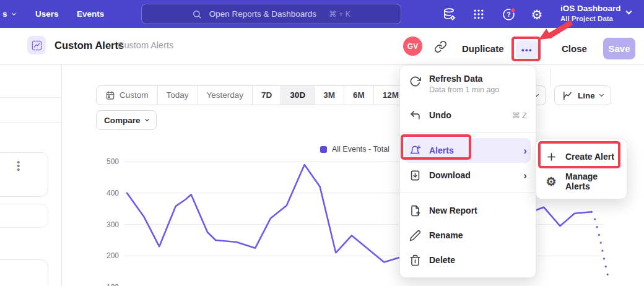 The width and height of the screenshot is (644, 286). I want to click on project-selector: iOS Dashboard All Project Data, so click(591, 14).